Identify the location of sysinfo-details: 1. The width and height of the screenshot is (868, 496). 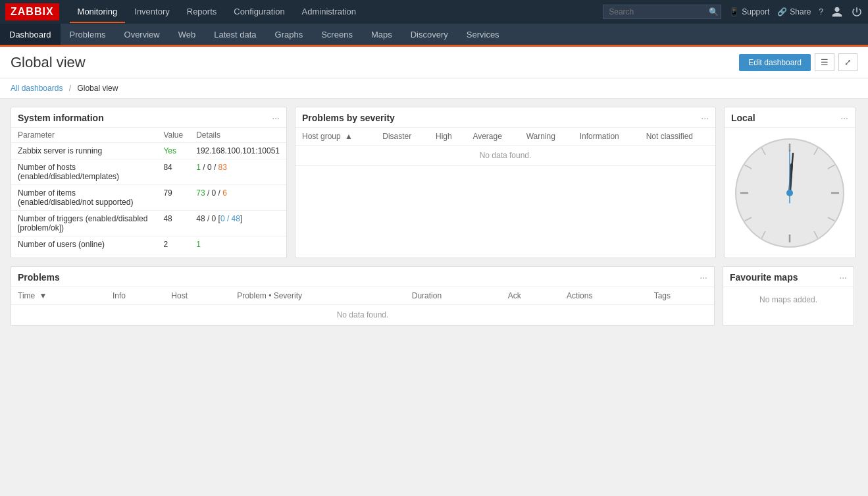
(238, 245).